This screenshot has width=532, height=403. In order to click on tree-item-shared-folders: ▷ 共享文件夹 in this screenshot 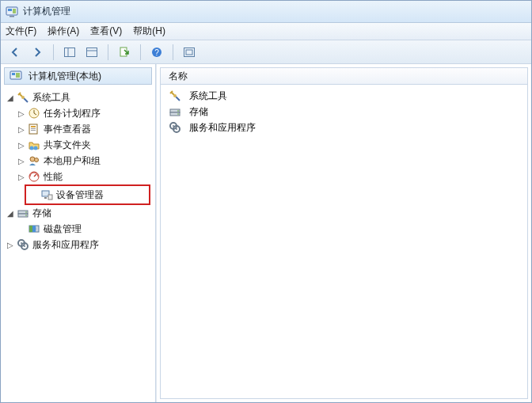, I will do `click(78, 145)`.